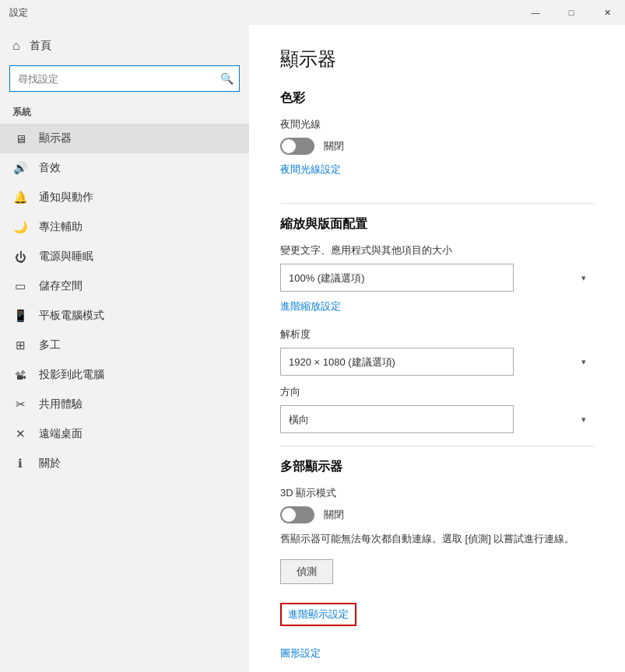  I want to click on titlebar: 設定 — □ ✕, so click(313, 12).